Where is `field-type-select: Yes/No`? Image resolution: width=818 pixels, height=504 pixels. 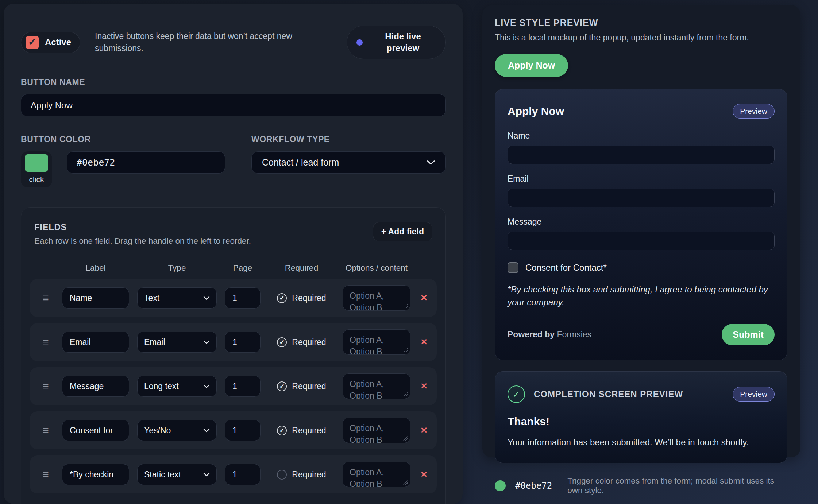 field-type-select: Yes/No is located at coordinates (177, 430).